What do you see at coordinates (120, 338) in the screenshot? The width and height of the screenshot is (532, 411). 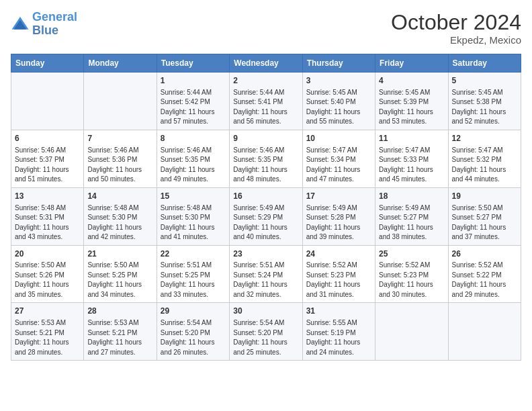 I see `day-info: Sunrise: 5:53 AM Sunset: 5:21 PM Dayligh…` at bounding box center [120, 338].